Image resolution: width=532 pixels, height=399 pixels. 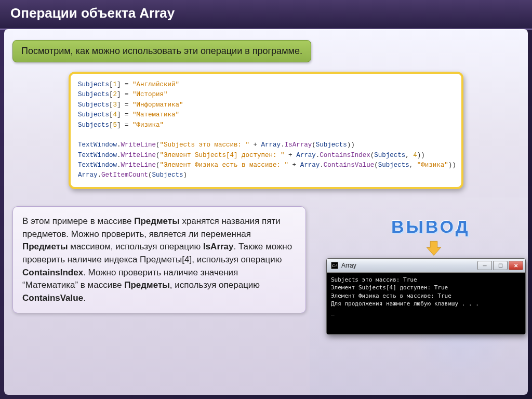 I want to click on console-title: Array, so click(x=349, y=265).